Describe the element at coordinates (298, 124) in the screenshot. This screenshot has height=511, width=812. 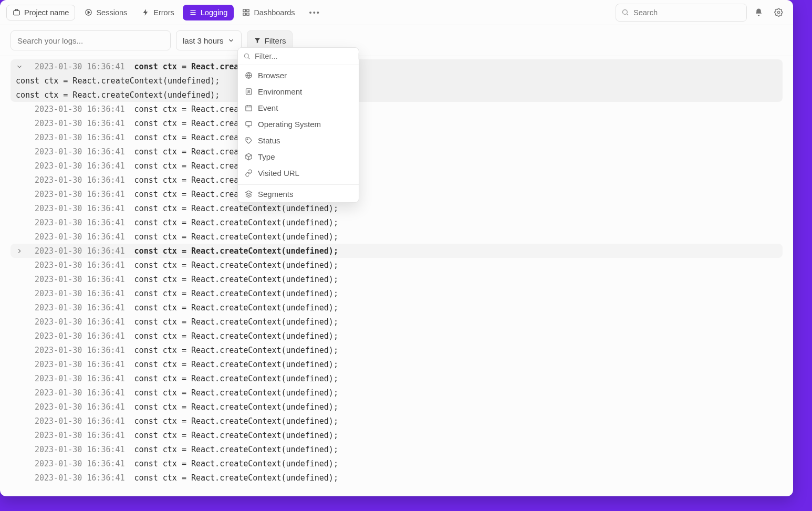
I see `filter-option-operating-system: Operating System` at that location.